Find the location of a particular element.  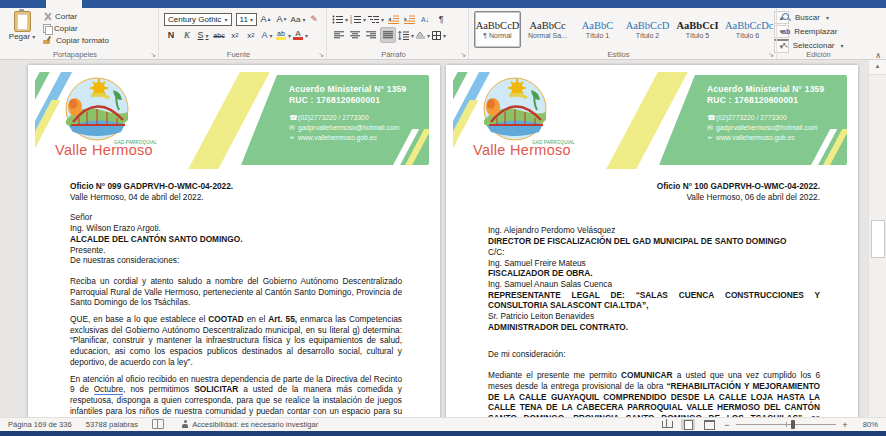

justify-button is located at coordinates (388, 35).